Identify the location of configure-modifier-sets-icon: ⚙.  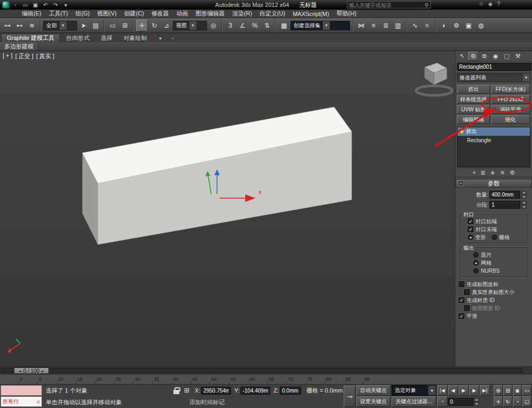
(512, 173).